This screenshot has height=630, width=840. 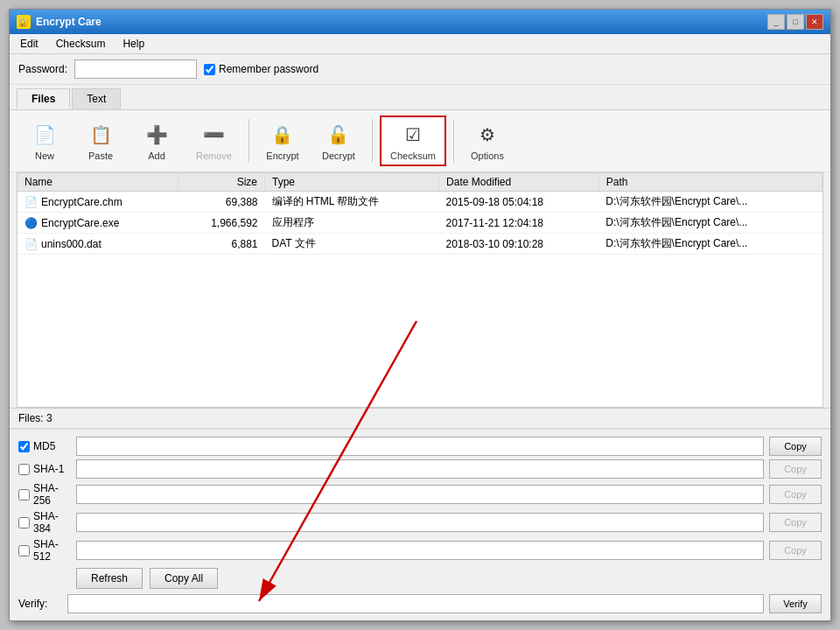 I want to click on close-button: ✕, so click(x=815, y=22).